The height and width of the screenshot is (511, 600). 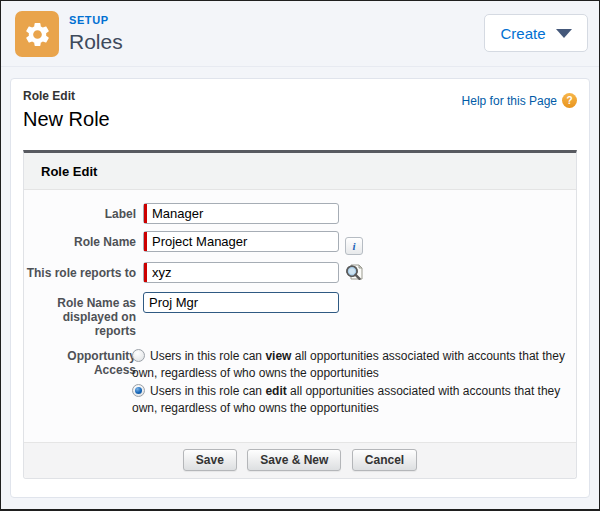 I want to click on setup-header: SETUP Roles Create, so click(x=300, y=34).